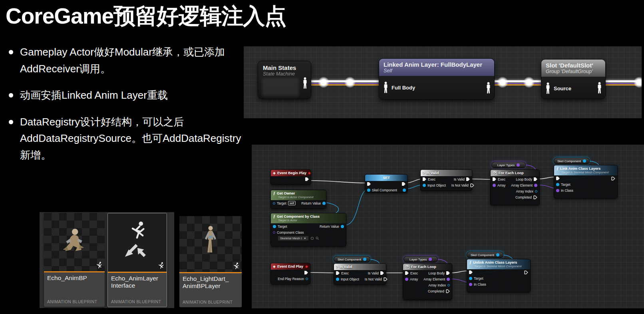 The image size is (644, 314). Describe the element at coordinates (524, 179) in the screenshot. I see `pin-label: Loop Body` at that location.